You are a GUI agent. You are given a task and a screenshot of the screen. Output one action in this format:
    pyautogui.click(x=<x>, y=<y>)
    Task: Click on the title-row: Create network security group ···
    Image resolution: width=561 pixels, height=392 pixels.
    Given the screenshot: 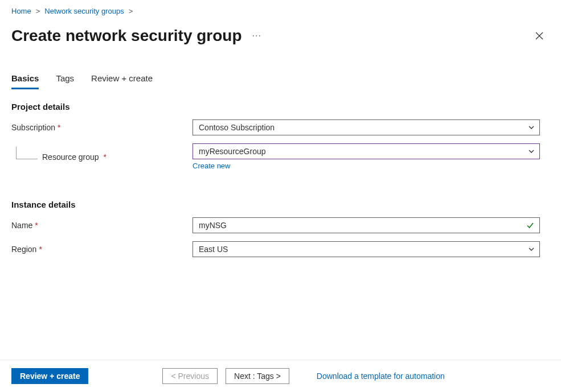 What is the action you would take?
    pyautogui.click(x=280, y=36)
    